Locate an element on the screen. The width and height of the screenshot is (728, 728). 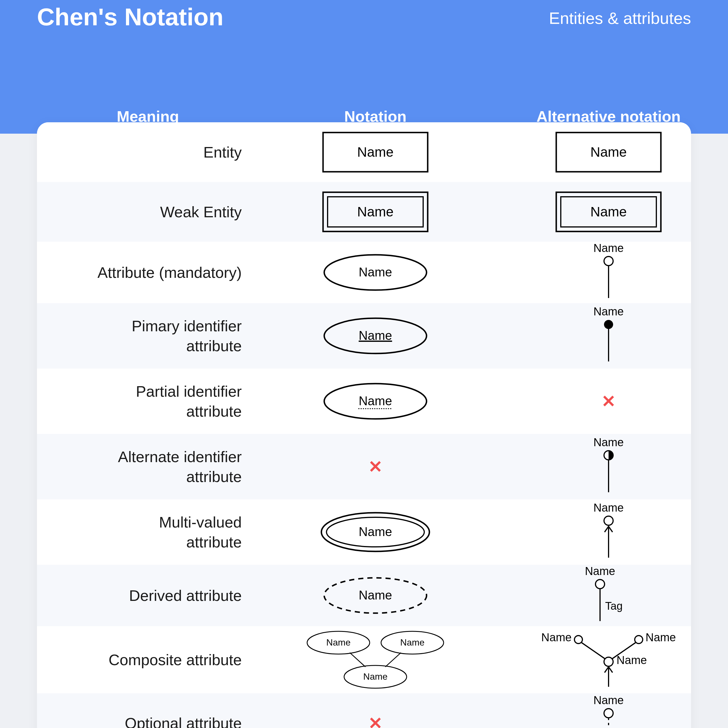
row-alt-notation: Name Name Name is located at coordinates (592, 660).